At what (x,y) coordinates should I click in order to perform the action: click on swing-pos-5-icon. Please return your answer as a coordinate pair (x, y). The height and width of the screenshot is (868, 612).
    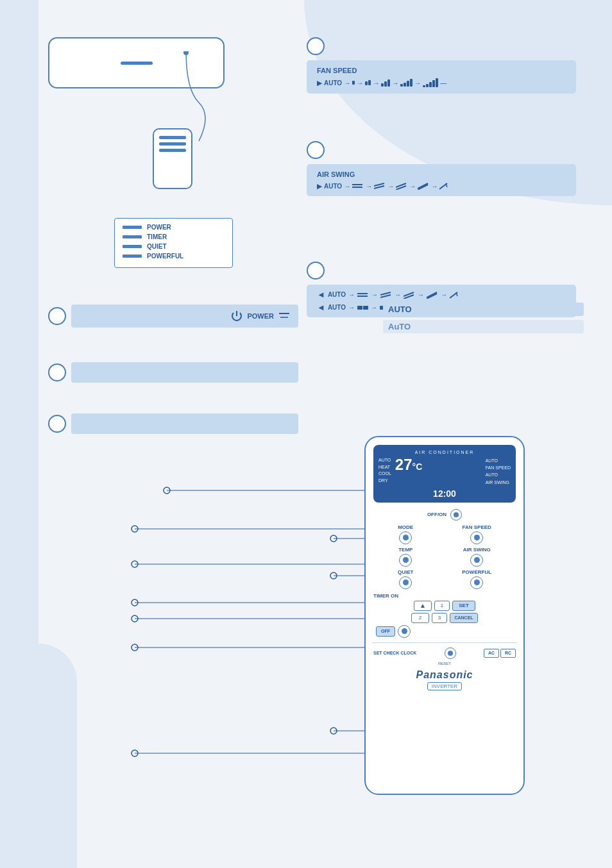
    Looking at the image, I should click on (444, 186).